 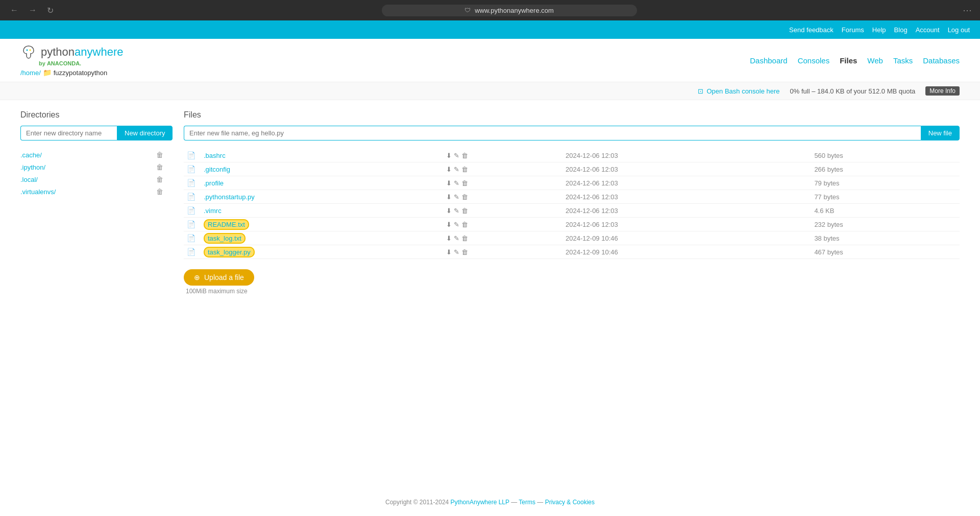 What do you see at coordinates (229, 197) in the screenshot?
I see `file-link: .pythonstartup.py` at bounding box center [229, 197].